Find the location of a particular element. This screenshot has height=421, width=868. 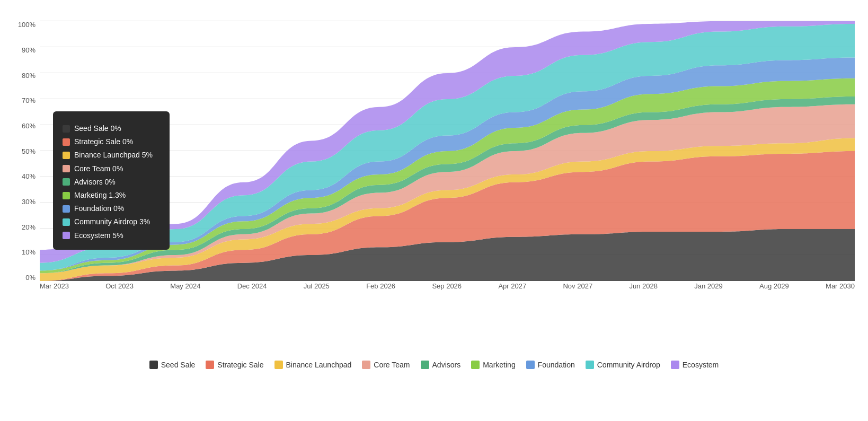

y-axis-label: 100% is located at coordinates (26, 24).